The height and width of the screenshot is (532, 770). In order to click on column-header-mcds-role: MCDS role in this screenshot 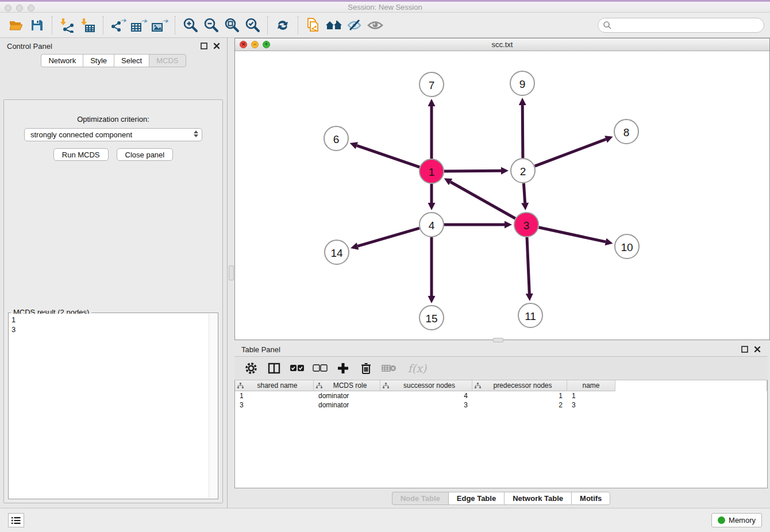, I will do `click(347, 386)`.